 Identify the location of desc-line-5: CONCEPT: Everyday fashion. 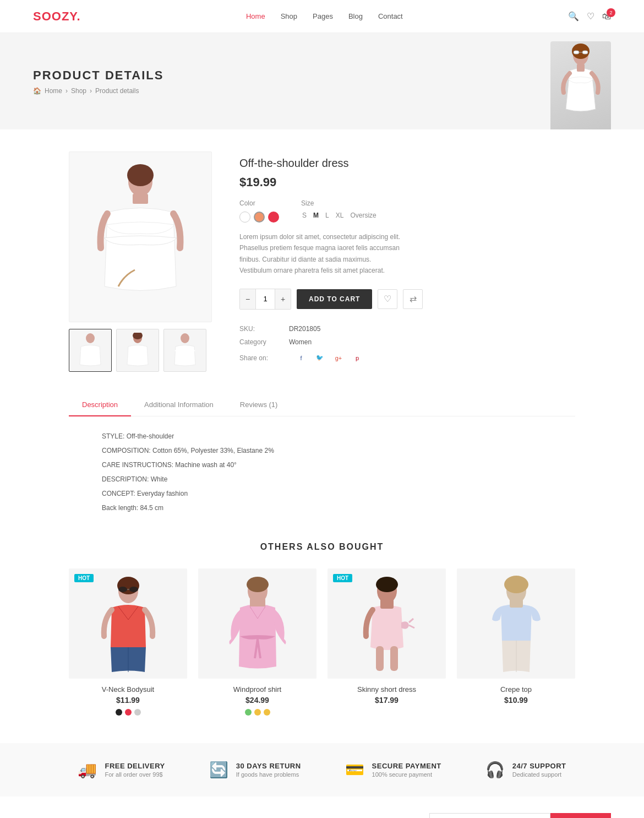
(322, 494).